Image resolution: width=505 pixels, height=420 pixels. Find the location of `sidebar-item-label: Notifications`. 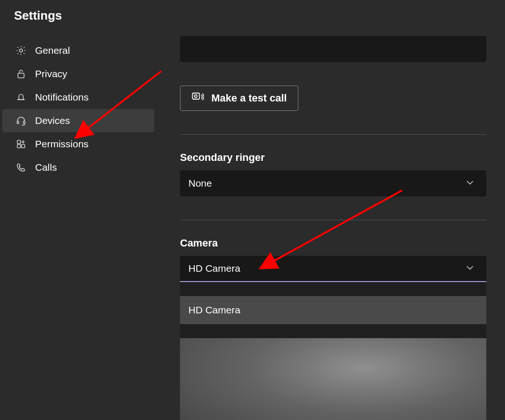

sidebar-item-label: Notifications is located at coordinates (62, 97).